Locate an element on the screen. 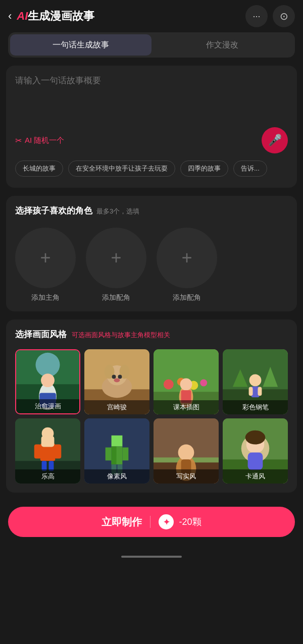 The image size is (303, 644). home-indicator is located at coordinates (152, 557).